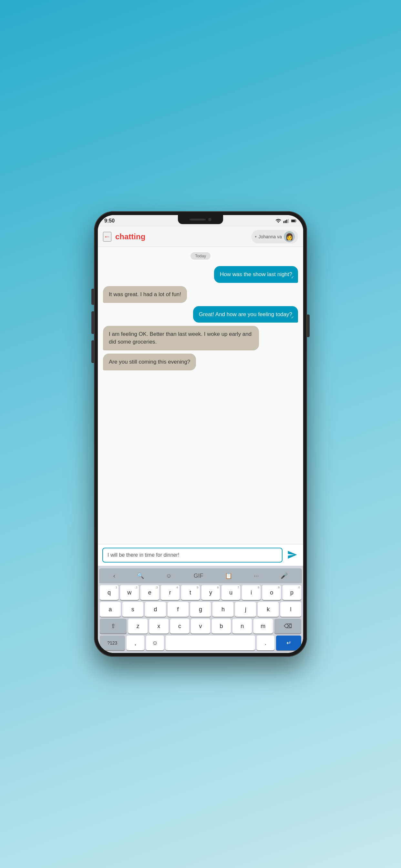  I want to click on key-shift: ⇧, so click(113, 626).